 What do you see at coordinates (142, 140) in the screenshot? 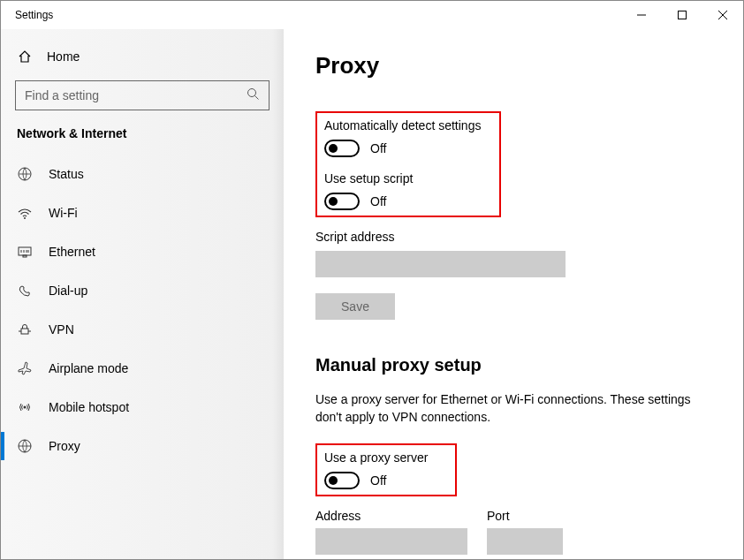
I see `section-header: Network & Internet` at bounding box center [142, 140].